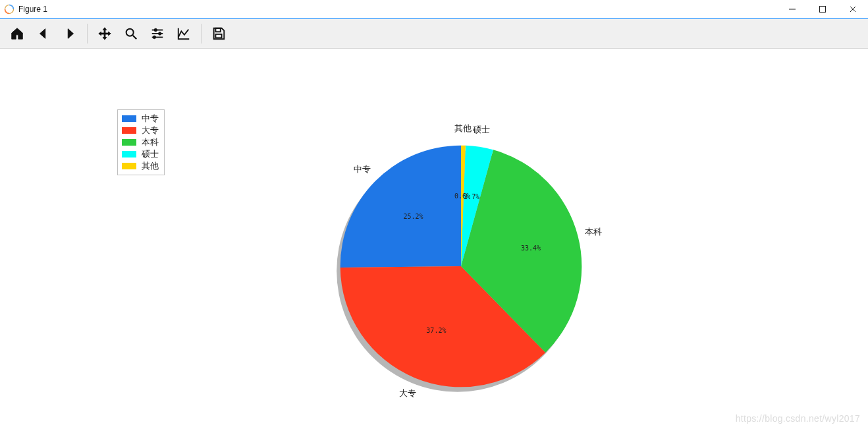 The width and height of the screenshot is (868, 429). What do you see at coordinates (70, 34) in the screenshot?
I see `forward-button` at bounding box center [70, 34].